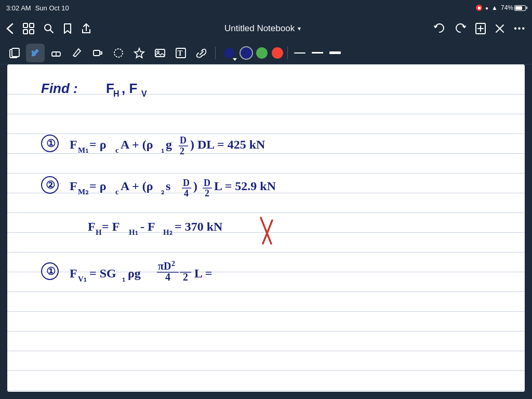 The image size is (532, 399). What do you see at coordinates (229, 53) in the screenshot?
I see `color-dropdown` at bounding box center [229, 53].